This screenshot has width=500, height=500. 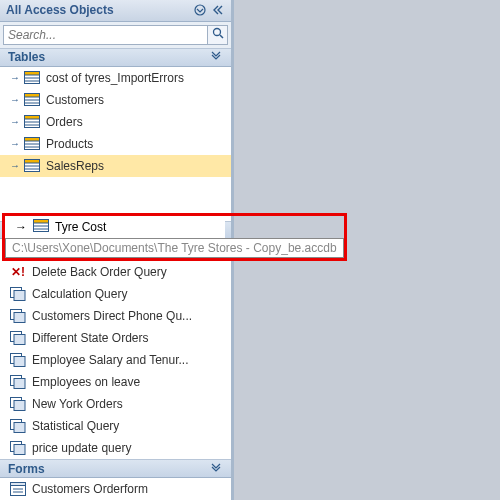 I want to click on table-item: → Customers, so click(x=116, y=100).